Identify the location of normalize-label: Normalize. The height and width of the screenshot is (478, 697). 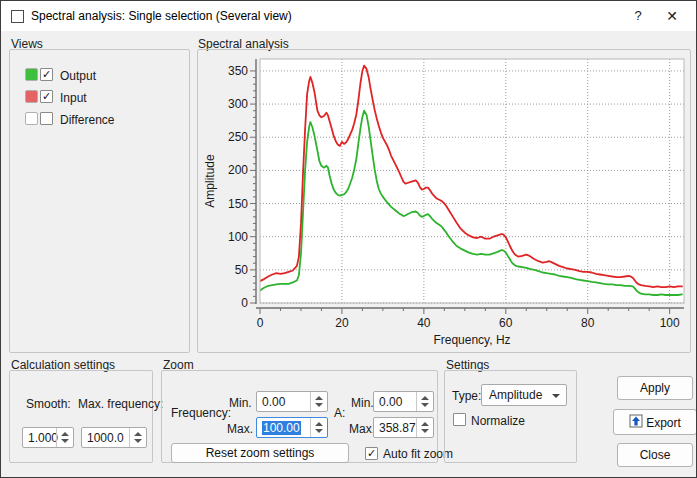
(498, 421).